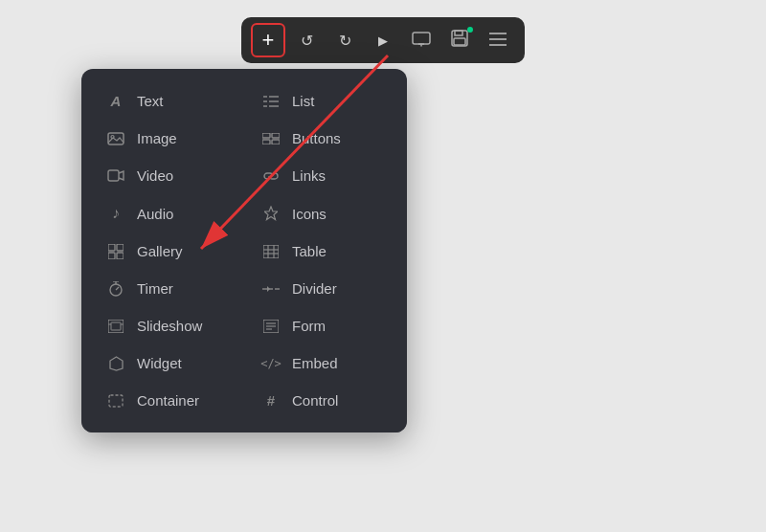 The height and width of the screenshot is (532, 766). What do you see at coordinates (271, 326) in the screenshot?
I see `form-icon` at bounding box center [271, 326].